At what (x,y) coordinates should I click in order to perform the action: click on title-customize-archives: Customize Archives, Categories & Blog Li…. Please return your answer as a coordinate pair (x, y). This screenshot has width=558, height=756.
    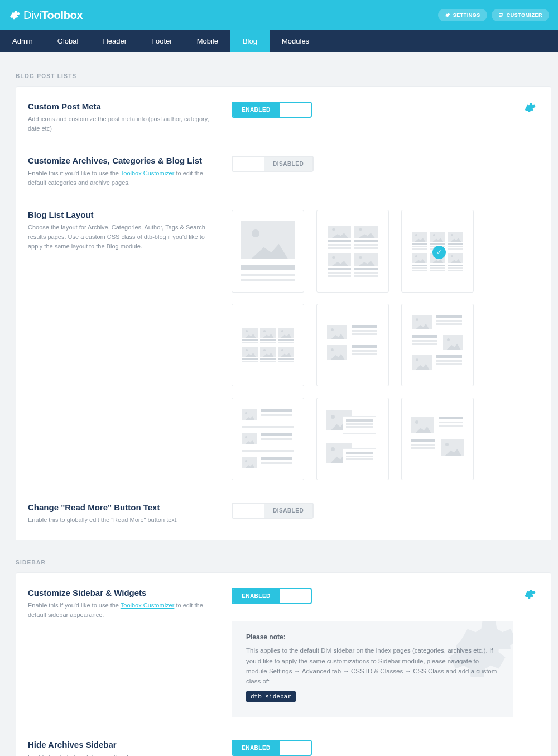
    Looking at the image, I should click on (123, 161).